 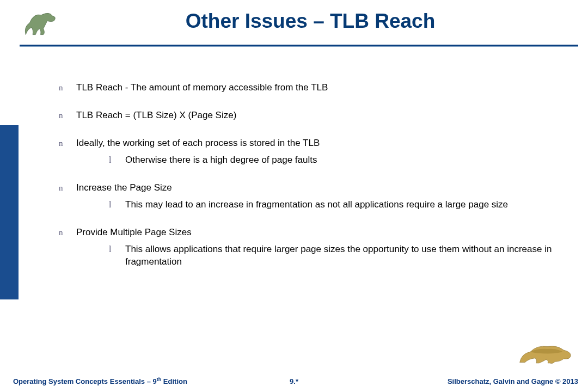 I want to click on bullet-item: n TLB Reach - The amount of memory acces…, so click(x=310, y=88).